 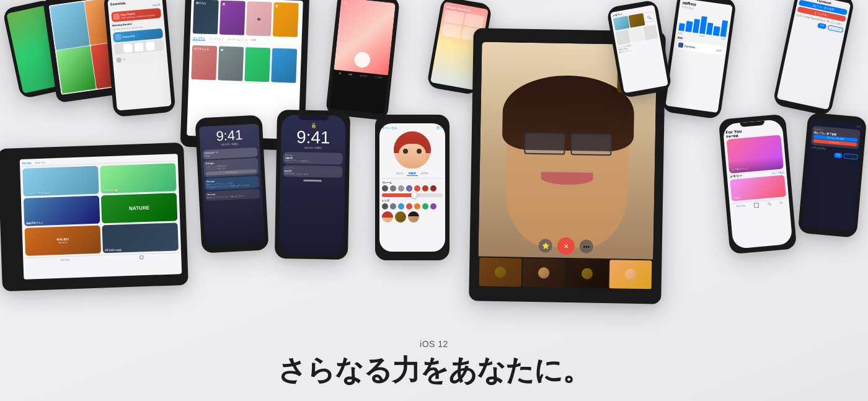 What do you see at coordinates (232, 183) in the screenshot?
I see `device-iphone-lock-old: 9:41 9月12日 水曜日 おやすみモード 1時間 今日の後で このイベントが…` at bounding box center [232, 183].